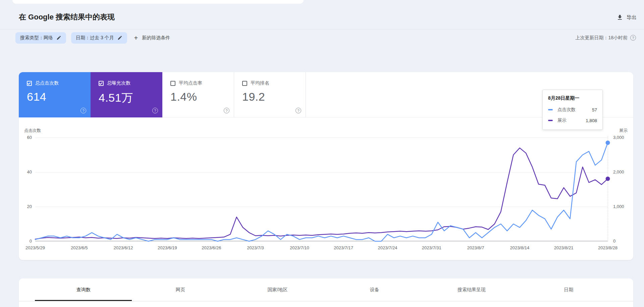 This screenshot has height=307, width=644. What do you see at coordinates (55, 95) in the screenshot?
I see `metric-tile-total-clicks: 总点击次数 614 ?` at bounding box center [55, 95].